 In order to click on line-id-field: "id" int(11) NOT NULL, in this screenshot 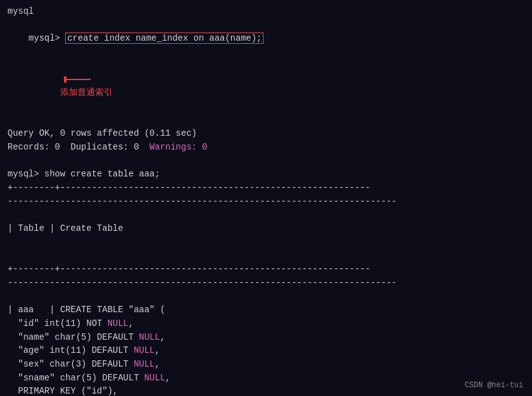, I will do `click(266, 324)`.